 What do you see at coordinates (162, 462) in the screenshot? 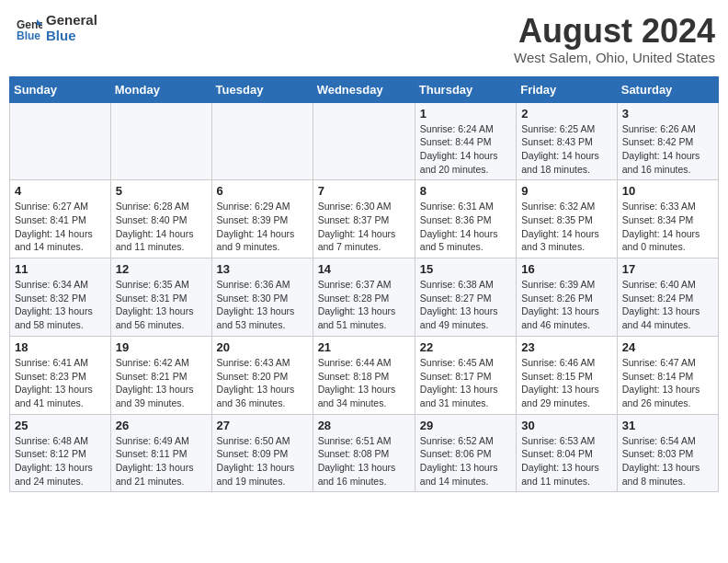
I see `day-info: Sunrise: 6:49 AM Sunset: 8:11 PM Dayligh…` at bounding box center [162, 462].